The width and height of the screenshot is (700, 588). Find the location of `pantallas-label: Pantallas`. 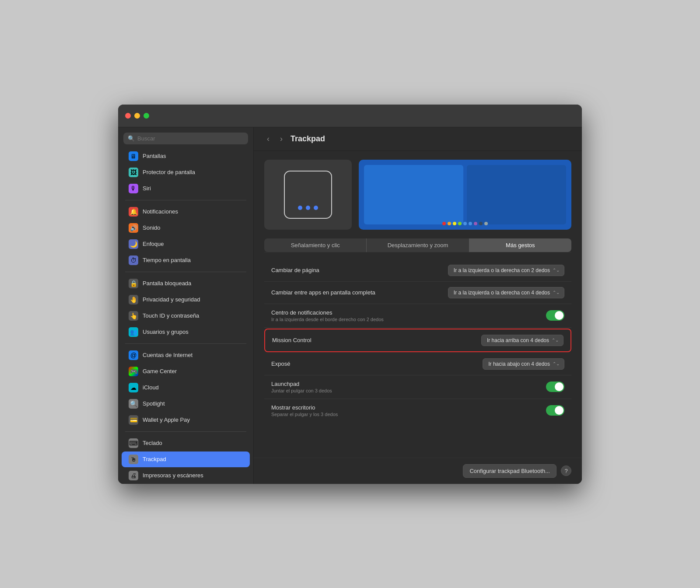

pantallas-label: Pantallas is located at coordinates (154, 156).